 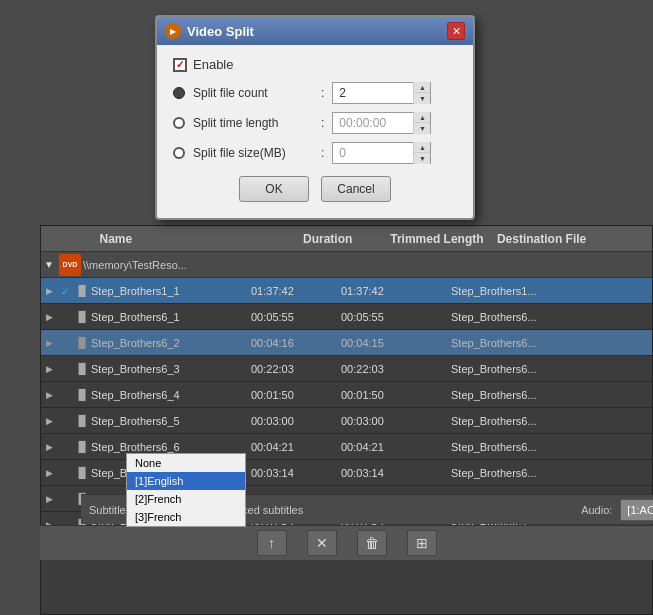 I want to click on split-time-row: Split time length : 00:00:00 ▲ ▼, so click(x=315, y=123).